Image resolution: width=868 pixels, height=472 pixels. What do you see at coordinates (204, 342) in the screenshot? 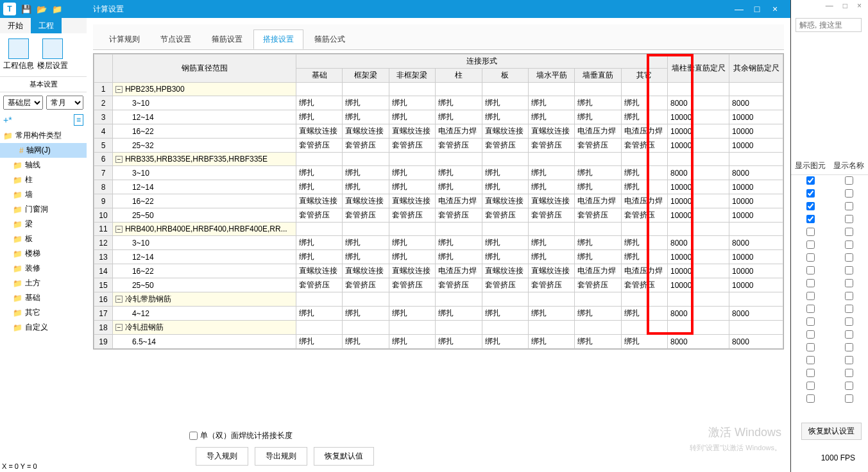
I see `range-cell: 6.5~14` at bounding box center [204, 342].